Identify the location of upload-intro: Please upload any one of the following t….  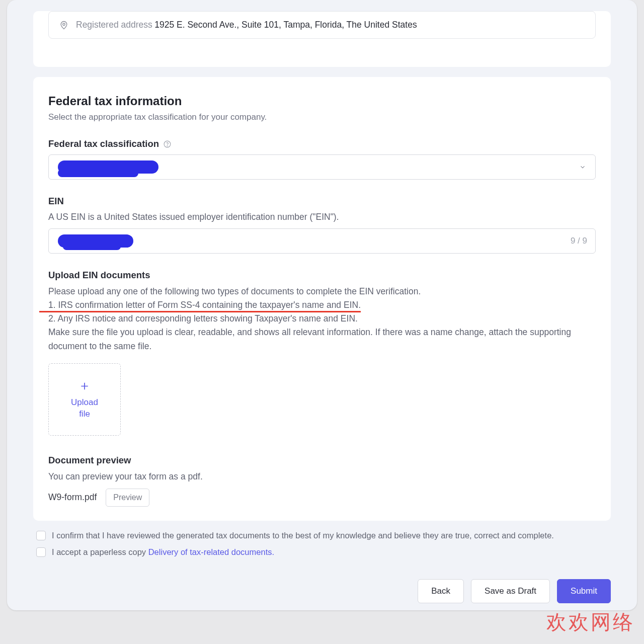
(322, 292).